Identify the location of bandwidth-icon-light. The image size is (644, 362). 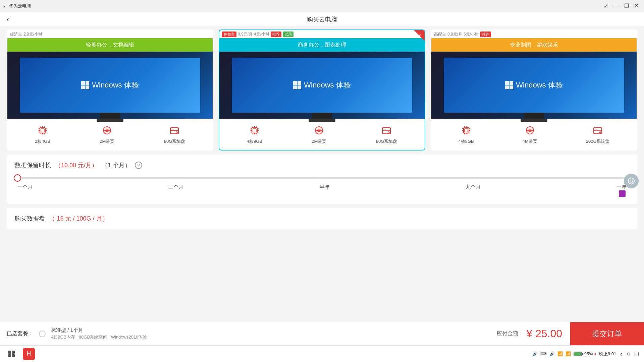
(107, 130).